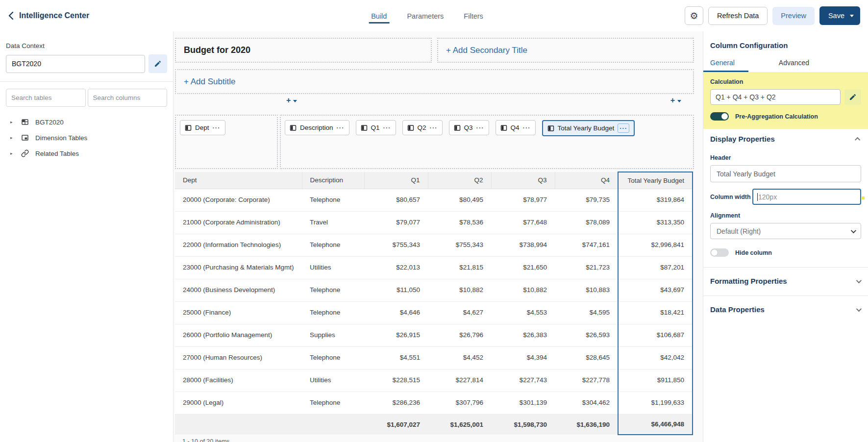 The image size is (868, 442). What do you see at coordinates (127, 98) in the screenshot?
I see `search-columns-input` at bounding box center [127, 98].